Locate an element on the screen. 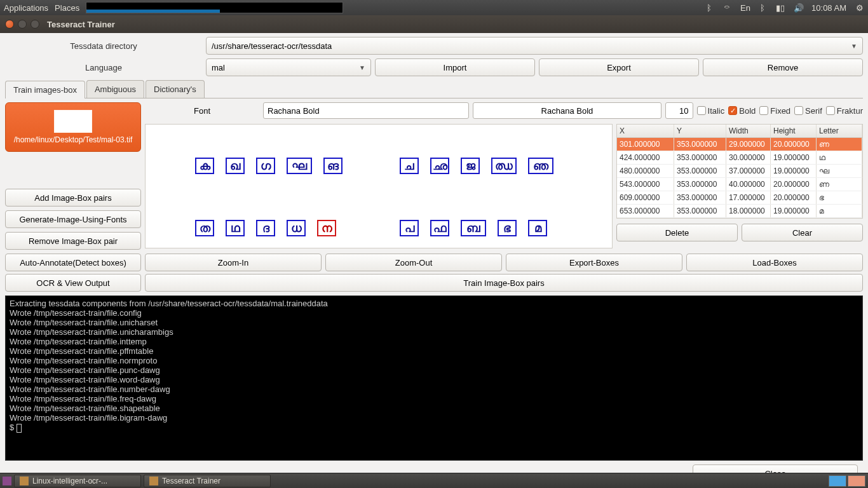  glyph-canvas: ക ഖ ഗ ഘ ങ ച ഛ ജ ഝ ഞ ത ഥ is located at coordinates (379, 186).